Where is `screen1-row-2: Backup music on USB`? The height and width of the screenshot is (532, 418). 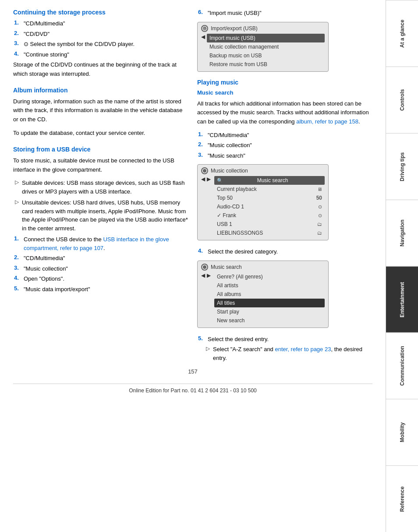 screen1-row-2: Backup music on USB is located at coordinates (266, 56).